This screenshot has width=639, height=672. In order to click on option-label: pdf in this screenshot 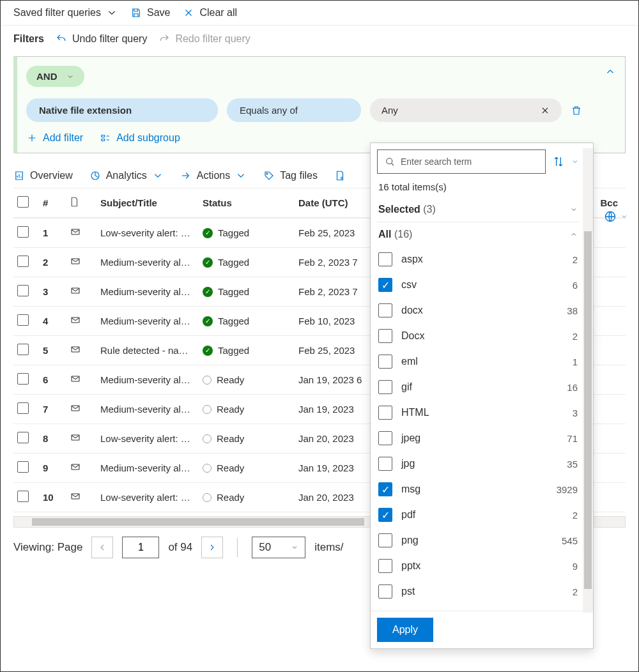, I will do `click(408, 515)`.